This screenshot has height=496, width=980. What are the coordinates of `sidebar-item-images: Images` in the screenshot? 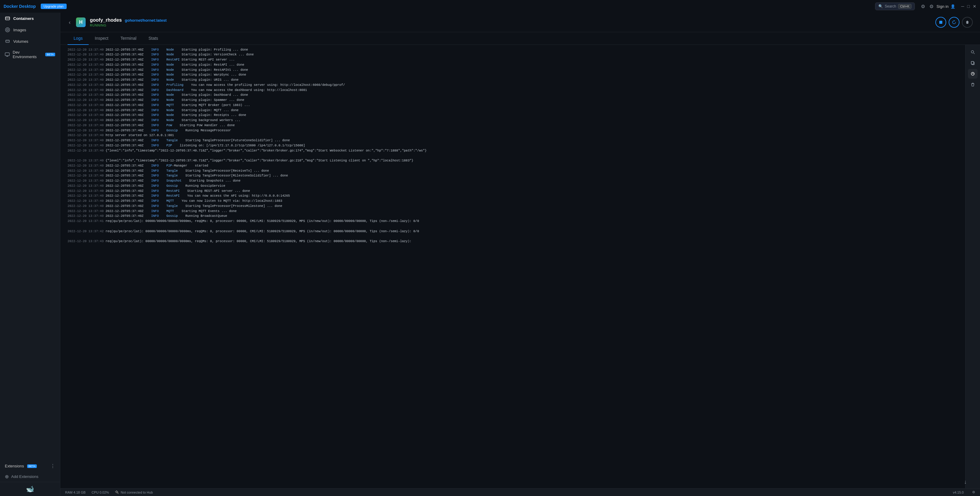 It's located at (30, 30).